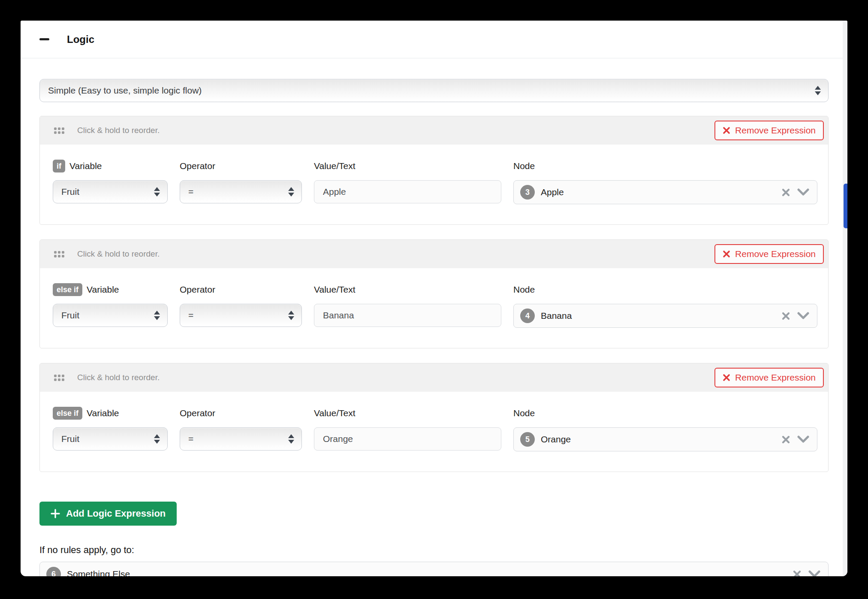 The width and height of the screenshot is (868, 599). Describe the element at coordinates (434, 550) in the screenshot. I see `fallback-label: If no rules apply, go to:` at that location.